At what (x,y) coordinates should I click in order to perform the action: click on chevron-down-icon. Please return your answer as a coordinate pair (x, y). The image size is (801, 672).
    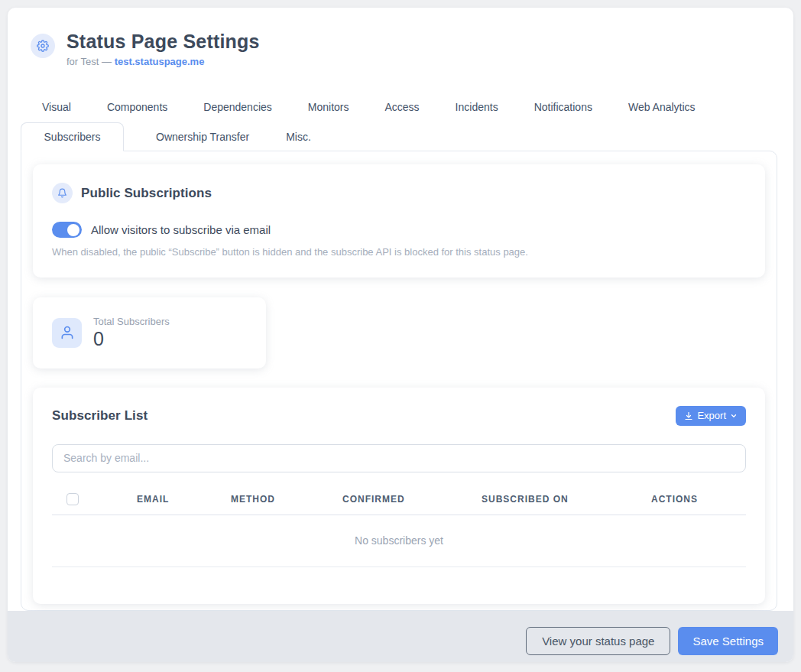
    Looking at the image, I should click on (734, 416).